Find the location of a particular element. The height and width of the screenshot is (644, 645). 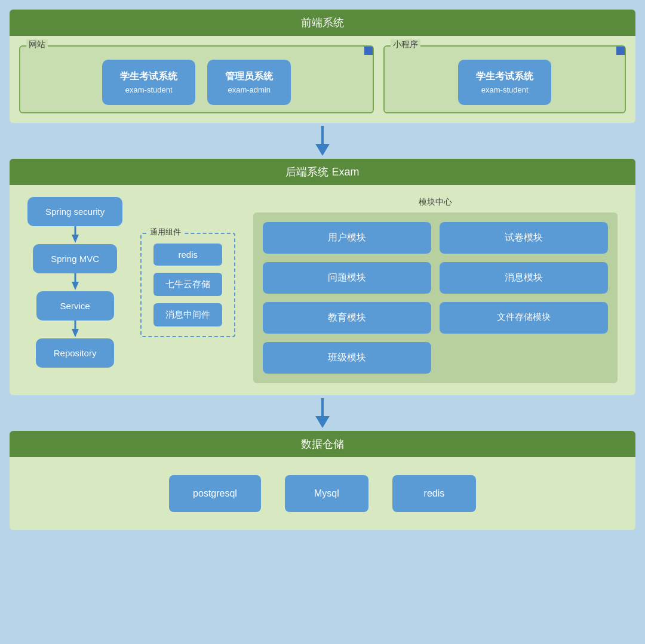

redis-db-box: redis is located at coordinates (434, 494).